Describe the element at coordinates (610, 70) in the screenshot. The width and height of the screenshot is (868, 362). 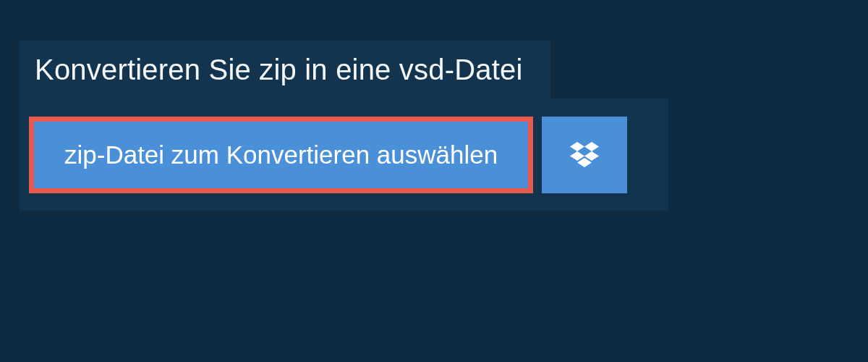
I see `notch-overlay` at that location.